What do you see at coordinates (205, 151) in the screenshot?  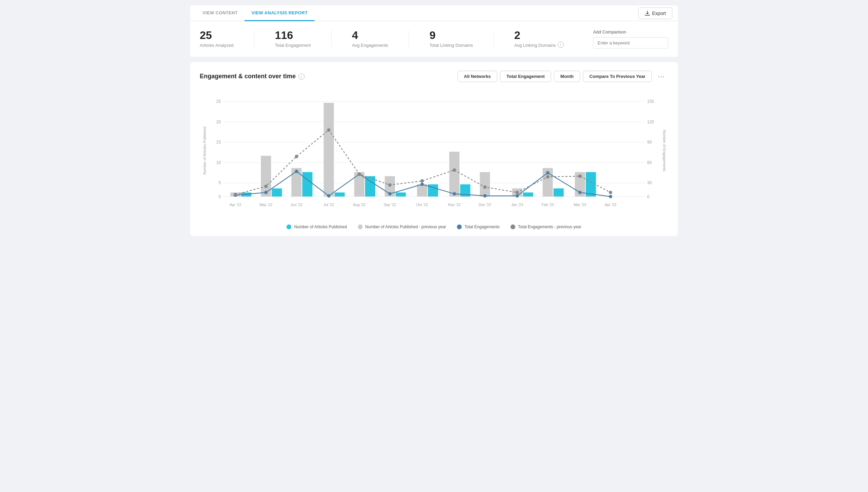 I see `left-axis-title: Number of Articles Published` at bounding box center [205, 151].